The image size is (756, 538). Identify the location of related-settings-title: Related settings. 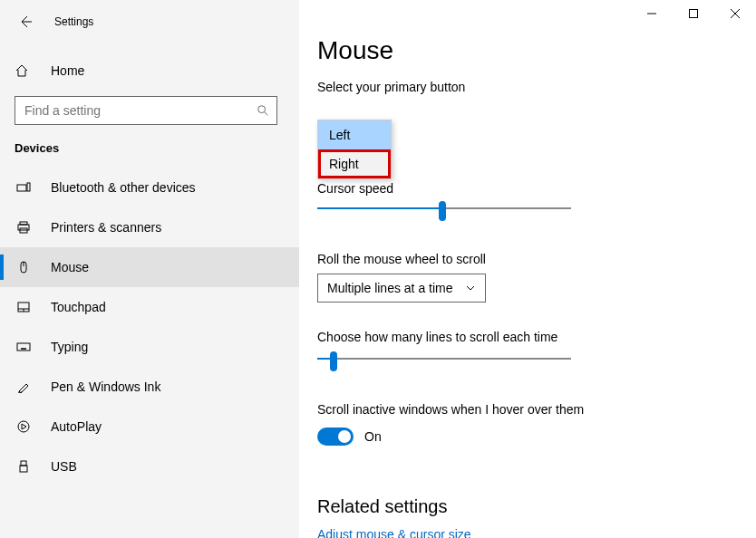
(383, 507).